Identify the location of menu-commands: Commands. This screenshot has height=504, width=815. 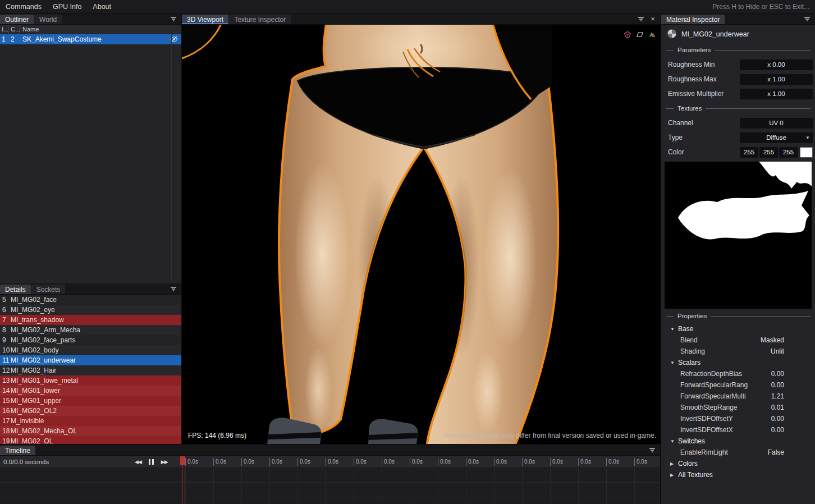
(24, 7).